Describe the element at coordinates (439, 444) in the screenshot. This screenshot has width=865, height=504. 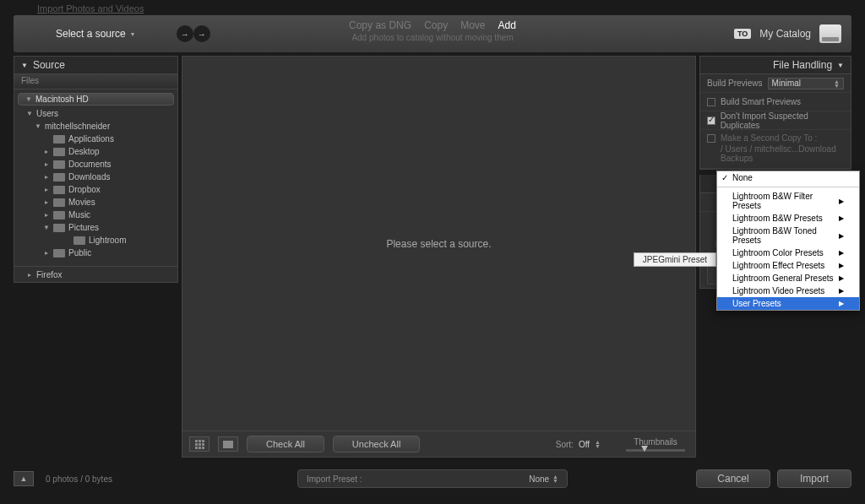
I see `preview-footer: Check All Uncheck All Sort: Off ▲▼ Thumb…` at that location.